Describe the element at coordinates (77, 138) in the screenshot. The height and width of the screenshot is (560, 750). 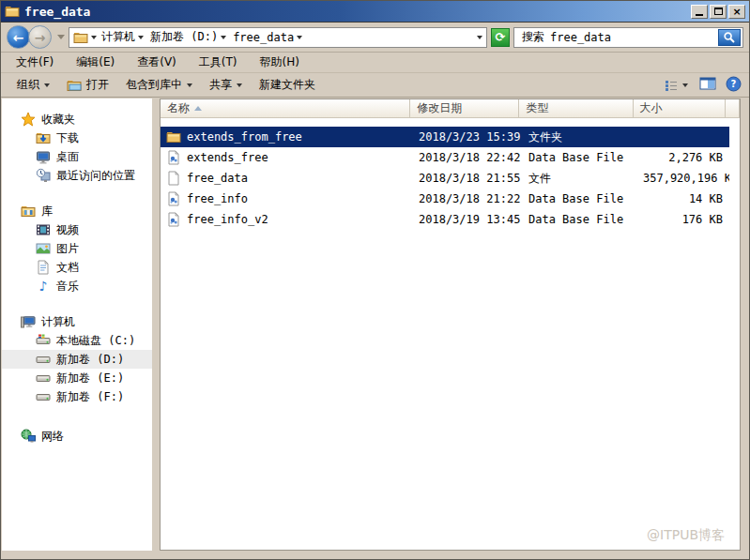
I see `sidebar-item-downloads: 下载` at that location.